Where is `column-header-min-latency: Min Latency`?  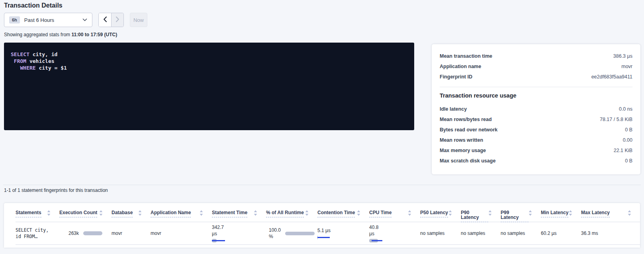
column-header-min-latency: Min Latency is located at coordinates (561, 213).